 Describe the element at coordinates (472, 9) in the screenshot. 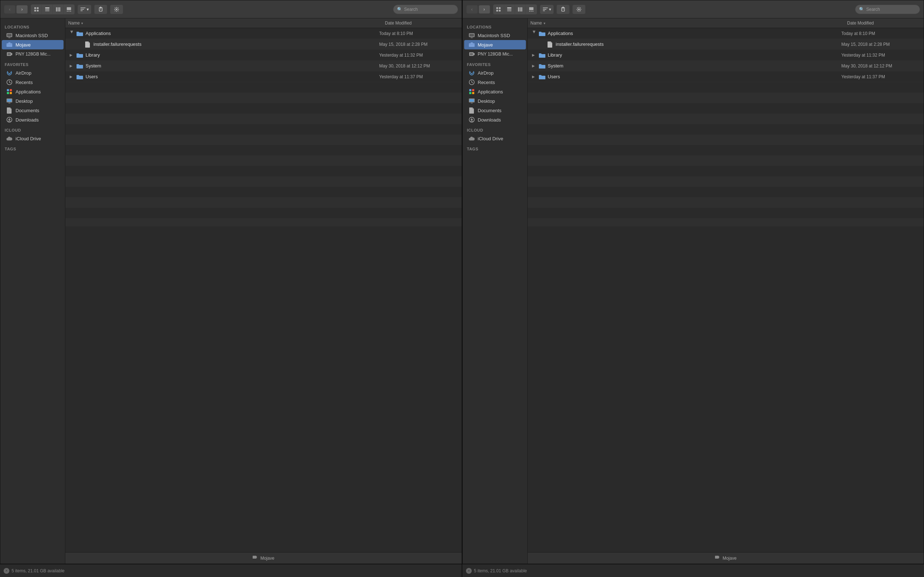

I see `back-button-2: ‹` at that location.